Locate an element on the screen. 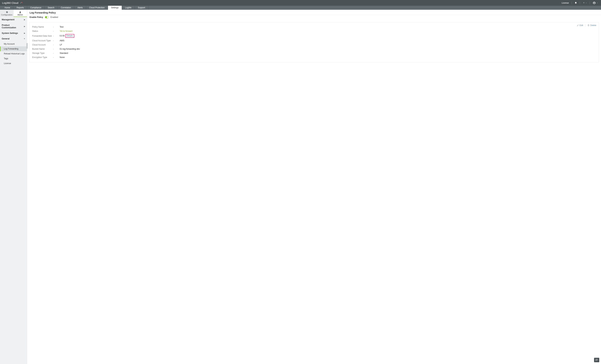  user-icon is located at coordinates (20, 12).